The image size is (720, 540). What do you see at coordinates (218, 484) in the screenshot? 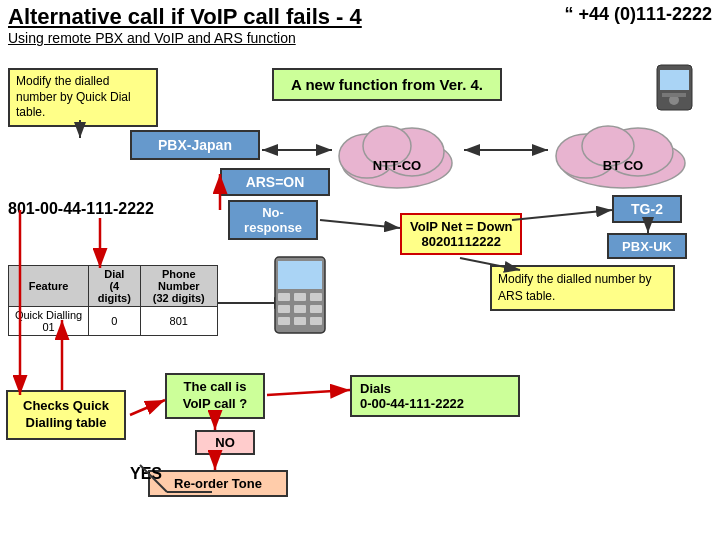
I see `reorder-tone-box: Re-order Tone` at bounding box center [218, 484].